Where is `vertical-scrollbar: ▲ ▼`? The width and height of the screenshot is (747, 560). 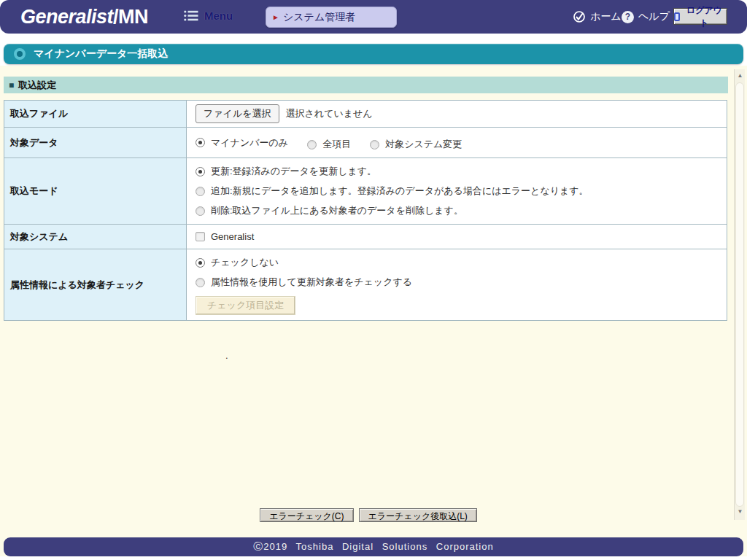
vertical-scrollbar: ▲ ▼ is located at coordinates (740, 295).